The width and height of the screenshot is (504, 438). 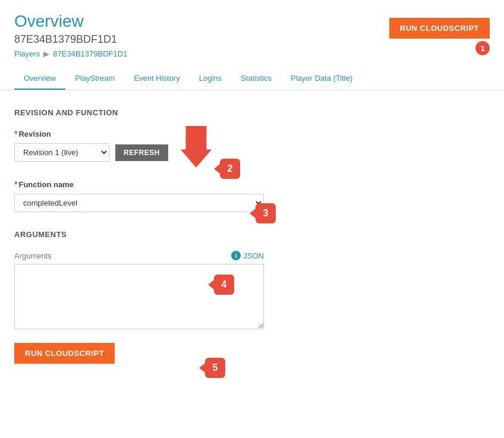 What do you see at coordinates (247, 256) in the screenshot?
I see `json-link: i JSON` at bounding box center [247, 256].